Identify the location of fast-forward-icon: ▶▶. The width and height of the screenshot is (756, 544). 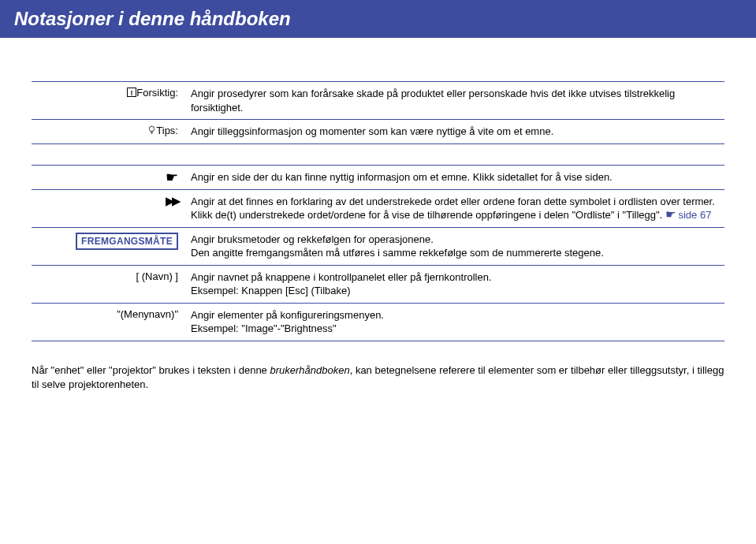
(172, 200).